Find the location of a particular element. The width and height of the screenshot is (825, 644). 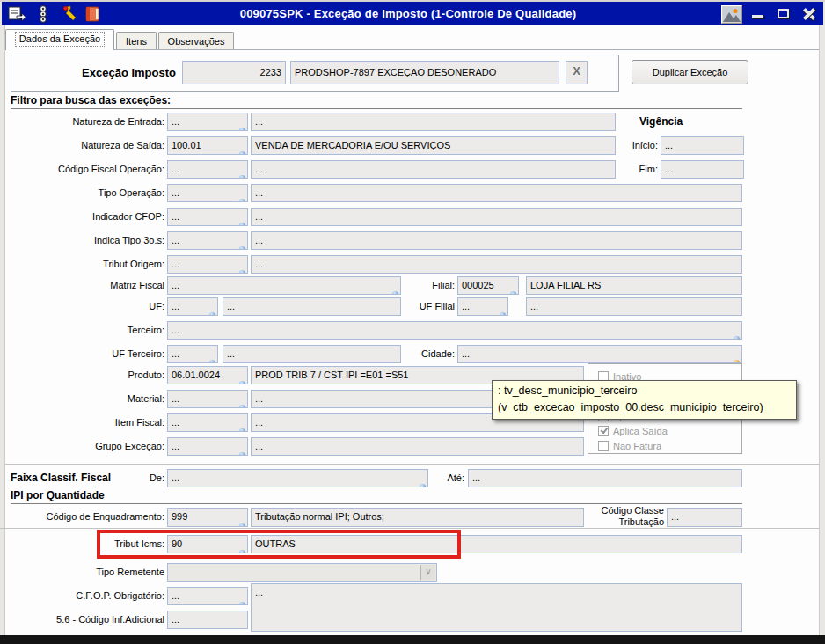

tribut-origem-desc-field: ... is located at coordinates (496, 264).